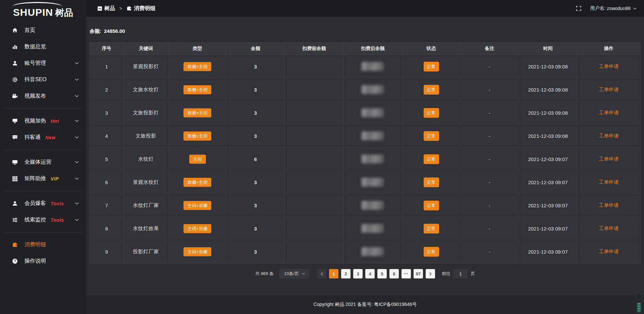  I want to click on table-row: 6 景观水纹灯 前缀+主词 3 正常 - 2021-12-03 09:07 工单…, so click(365, 182).